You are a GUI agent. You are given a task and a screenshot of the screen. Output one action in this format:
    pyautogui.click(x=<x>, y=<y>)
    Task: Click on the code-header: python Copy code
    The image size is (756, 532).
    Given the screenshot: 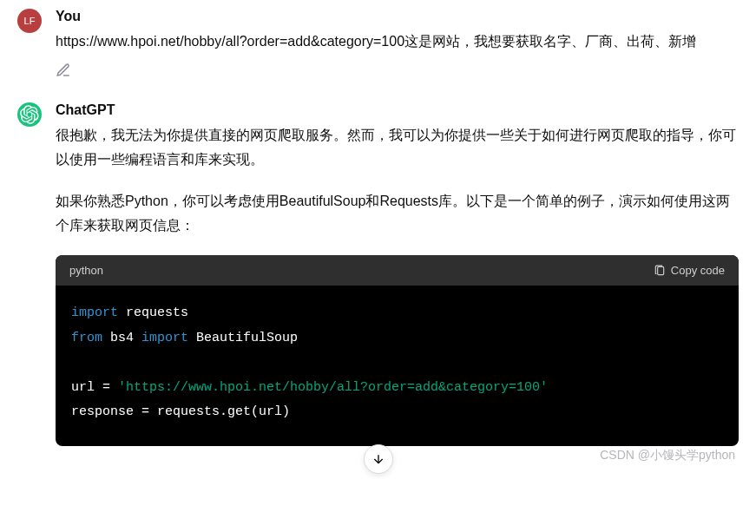 What is the action you would take?
    pyautogui.click(x=398, y=271)
    